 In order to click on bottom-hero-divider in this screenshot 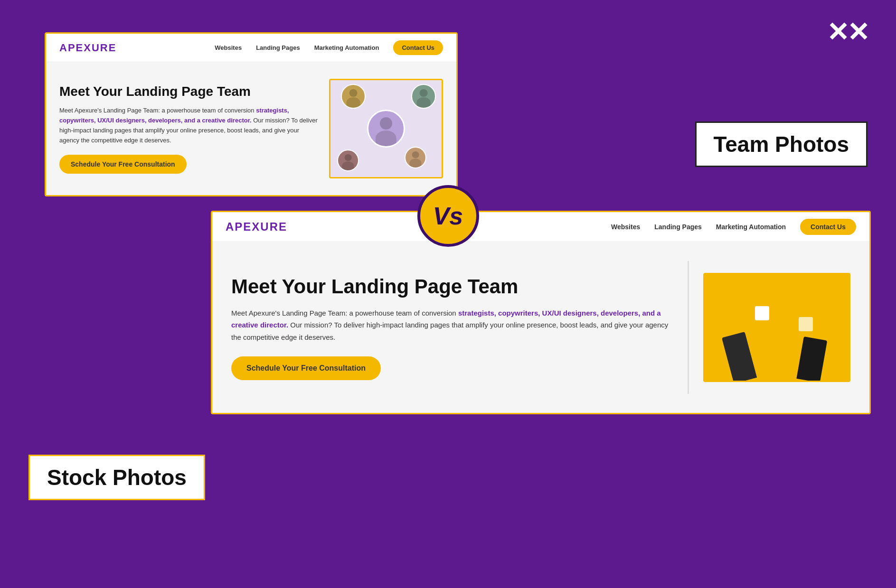, I will do `click(689, 327)`.